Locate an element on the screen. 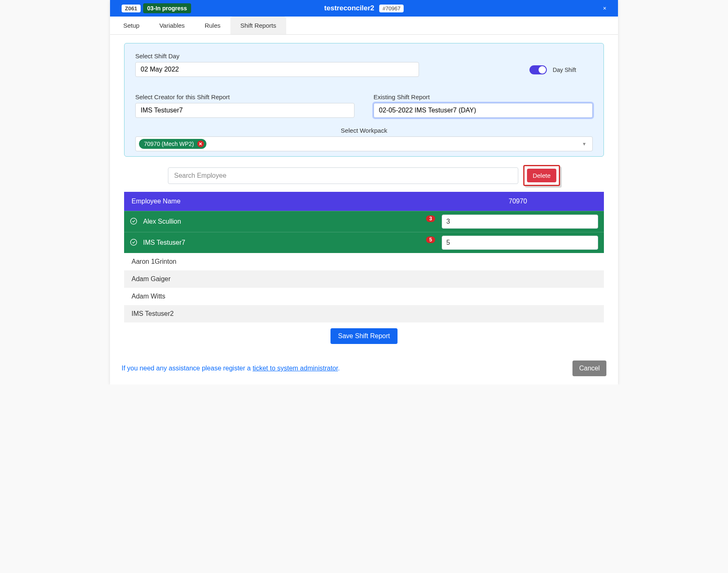 The image size is (728, 573). save-button: Save Shift Report is located at coordinates (364, 336).